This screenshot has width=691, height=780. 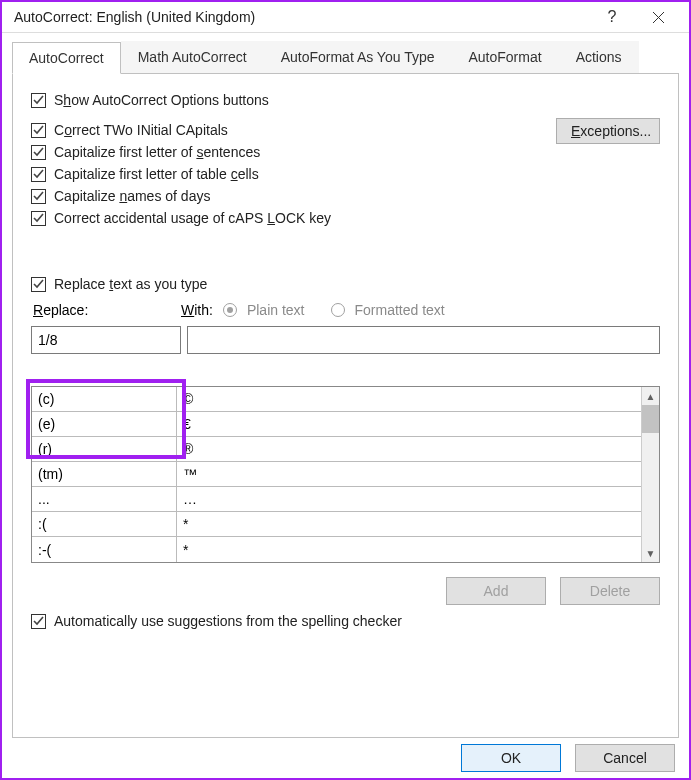 What do you see at coordinates (38, 174) in the screenshot?
I see `checkbox-first-cell` at bounding box center [38, 174].